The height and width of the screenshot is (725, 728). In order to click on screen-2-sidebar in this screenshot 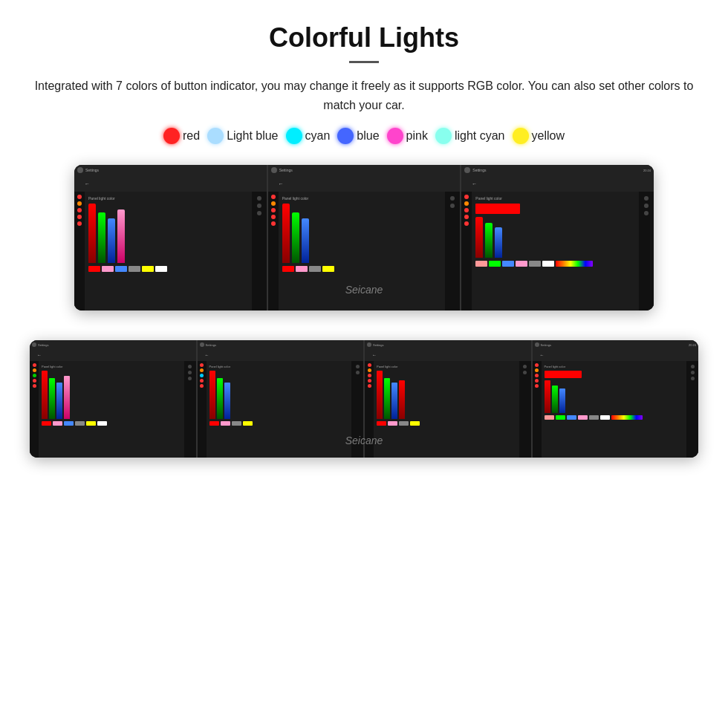, I will do `click(273, 251)`.